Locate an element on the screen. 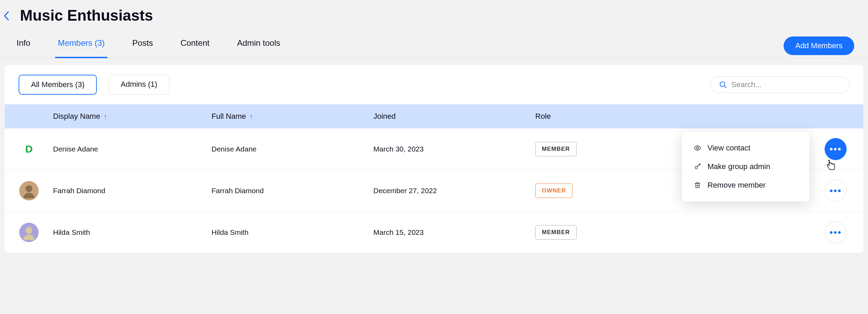 This screenshot has height=314, width=868. cell-full-name: Denise Adane is located at coordinates (292, 149).